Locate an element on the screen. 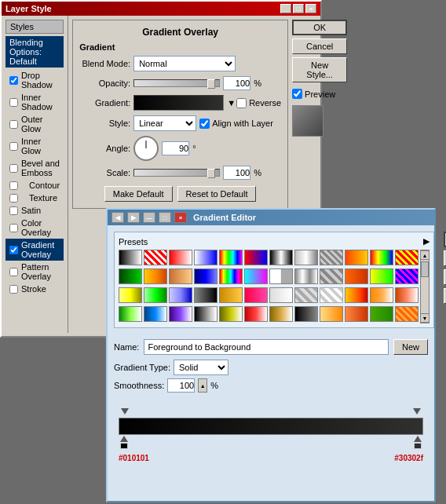 The height and width of the screenshot is (504, 446). presets-arrow-icon: ▶ is located at coordinates (426, 242).